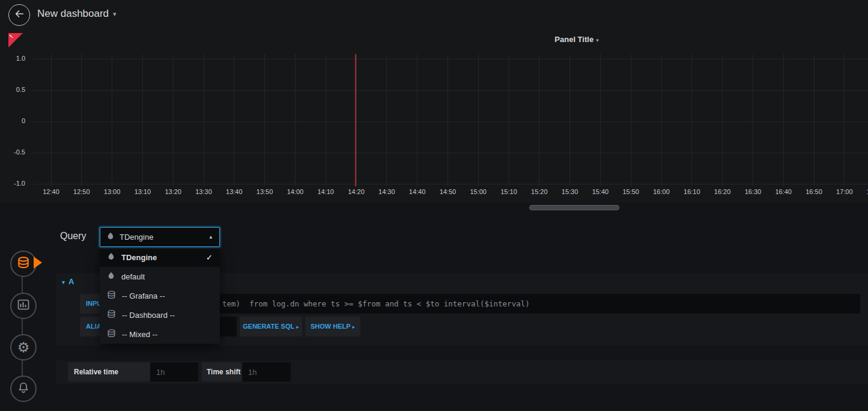 The height and width of the screenshot is (411, 868). Describe the element at coordinates (139, 257) in the screenshot. I see `datasource-option-label: TDengine` at that location.